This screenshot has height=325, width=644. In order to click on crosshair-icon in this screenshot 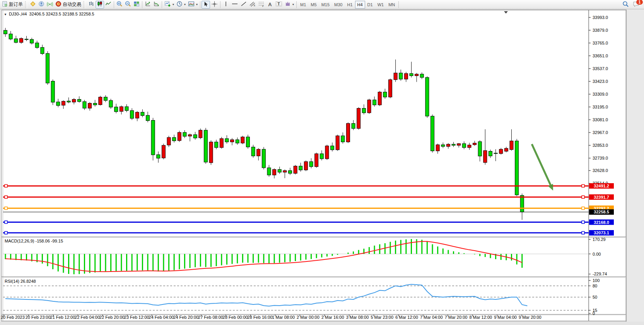, I will do `click(214, 5)`.